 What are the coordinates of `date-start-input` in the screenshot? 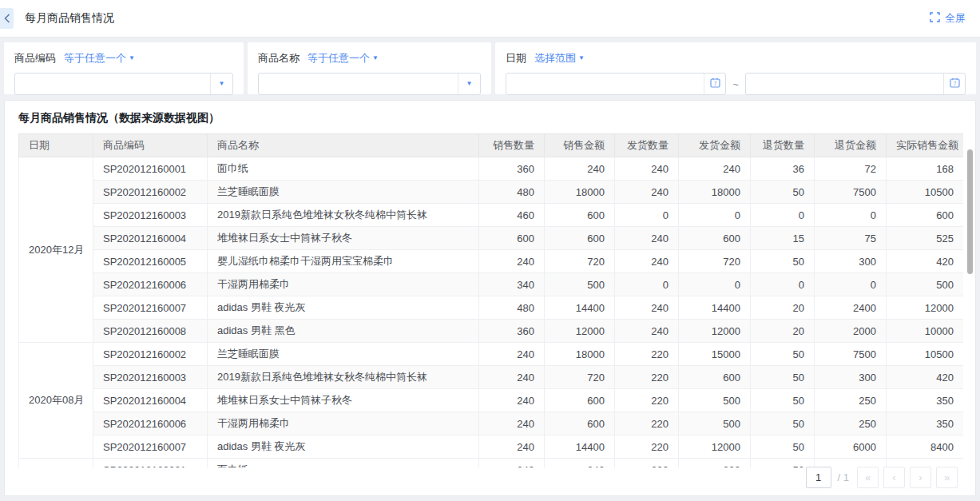 It's located at (605, 84).